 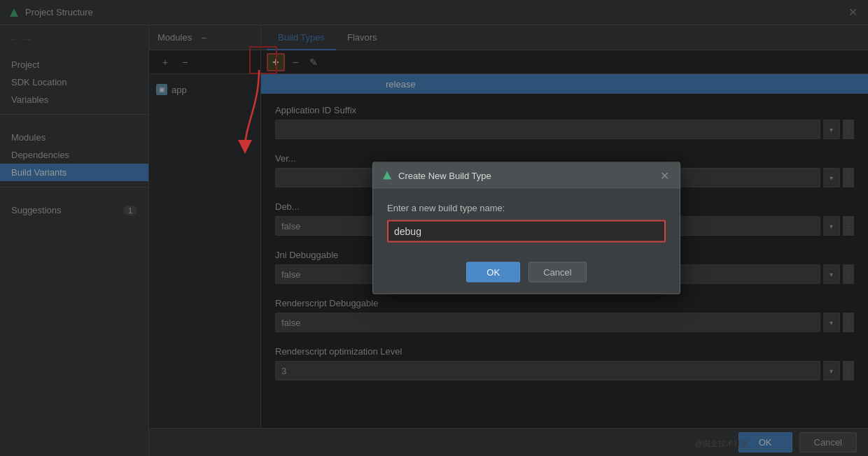 I want to click on dialog-titlebar: Create New Build Type ✕, so click(x=526, y=176).